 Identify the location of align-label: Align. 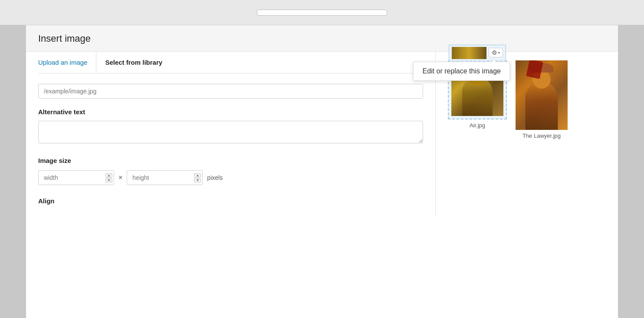
(231, 201).